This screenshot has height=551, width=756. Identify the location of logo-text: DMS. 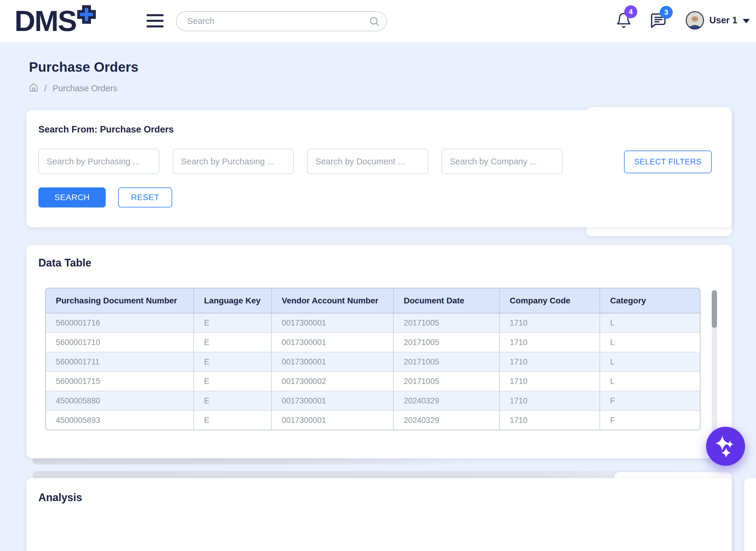
(45, 21).